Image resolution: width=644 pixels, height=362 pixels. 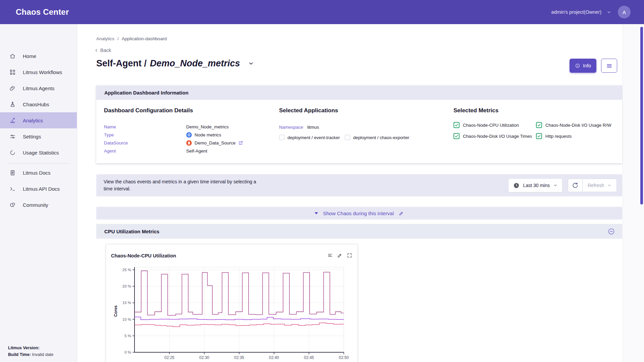 What do you see at coordinates (251, 64) in the screenshot?
I see `dashboard-switcher-chevron-icon` at bounding box center [251, 64].